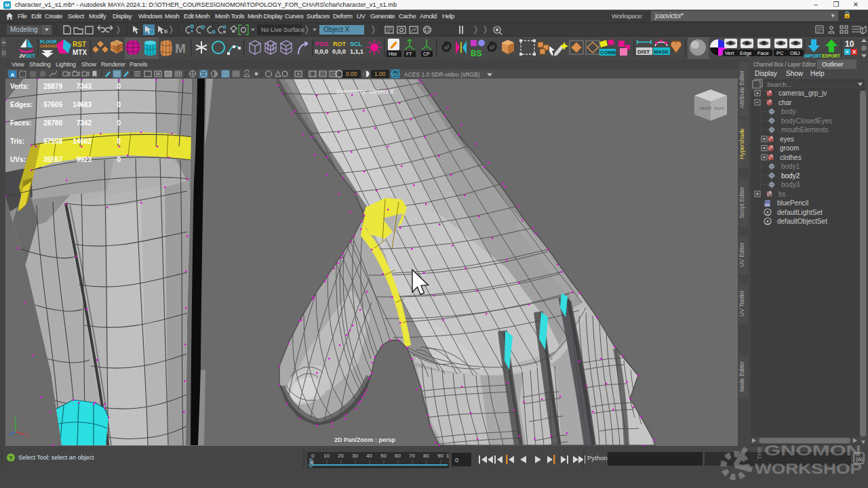 The width and height of the screenshot is (868, 488). Describe the element at coordinates (791, 176) in the screenshot. I see `svg-text: body2` at that location.